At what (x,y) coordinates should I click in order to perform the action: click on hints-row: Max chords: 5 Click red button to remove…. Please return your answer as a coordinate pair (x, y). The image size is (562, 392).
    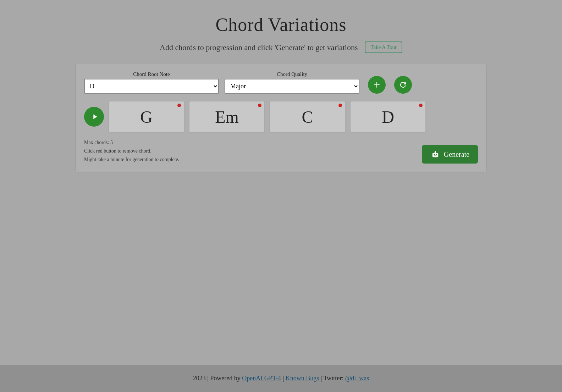
    Looking at the image, I should click on (281, 151).